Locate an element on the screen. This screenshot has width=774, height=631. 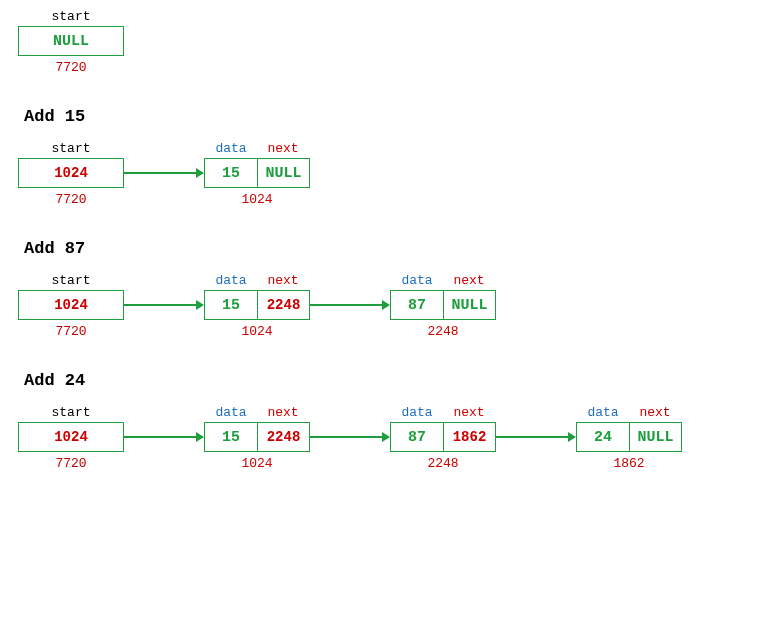
list-node: data next 15 NULL 1024 is located at coordinates (257, 174).